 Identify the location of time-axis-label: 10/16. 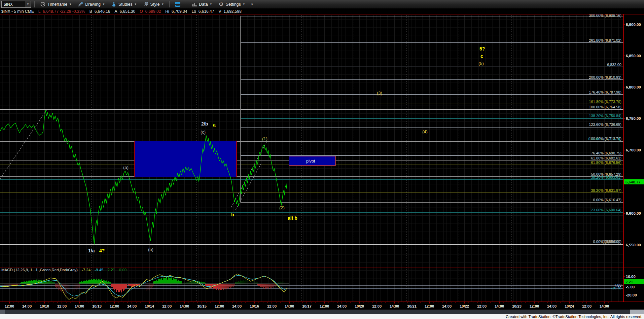
(254, 306).